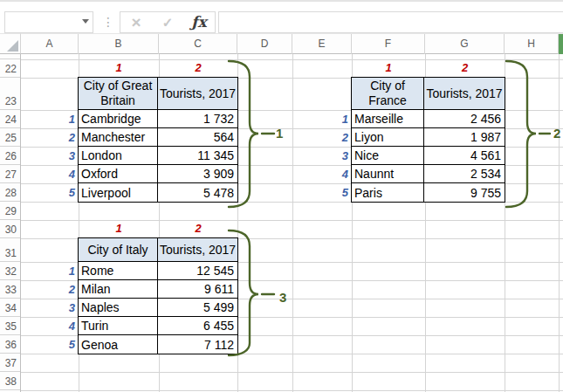 The height and width of the screenshot is (392, 563). I want to click on name-box, so click(49, 23).